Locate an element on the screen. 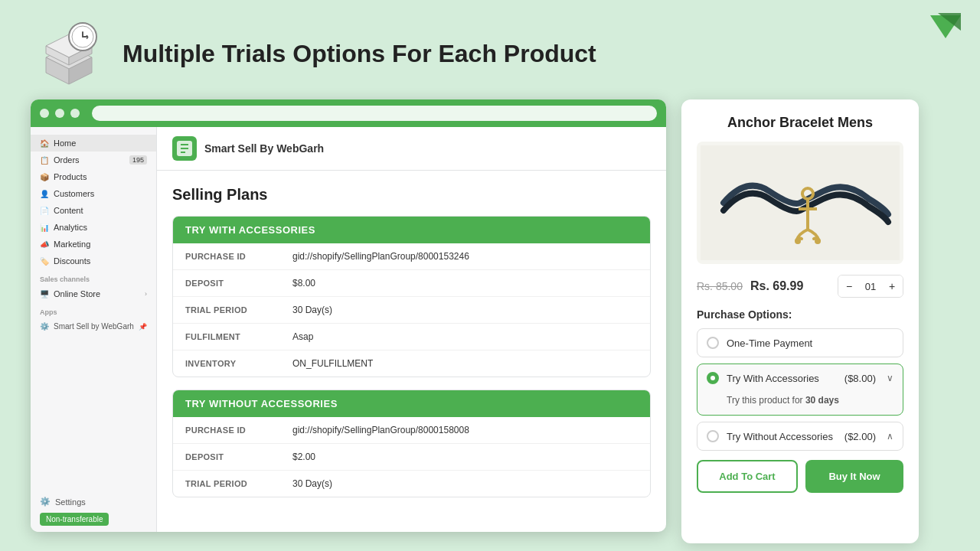  sidebar-item-online-store: 🖥️ Online Store › is located at coordinates (93, 294).